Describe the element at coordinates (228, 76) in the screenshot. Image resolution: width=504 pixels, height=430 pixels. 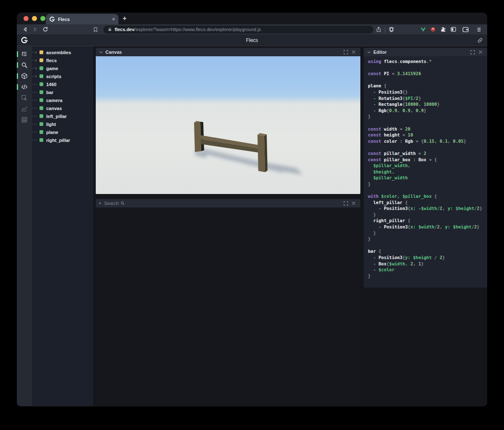
I see `sky` at that location.